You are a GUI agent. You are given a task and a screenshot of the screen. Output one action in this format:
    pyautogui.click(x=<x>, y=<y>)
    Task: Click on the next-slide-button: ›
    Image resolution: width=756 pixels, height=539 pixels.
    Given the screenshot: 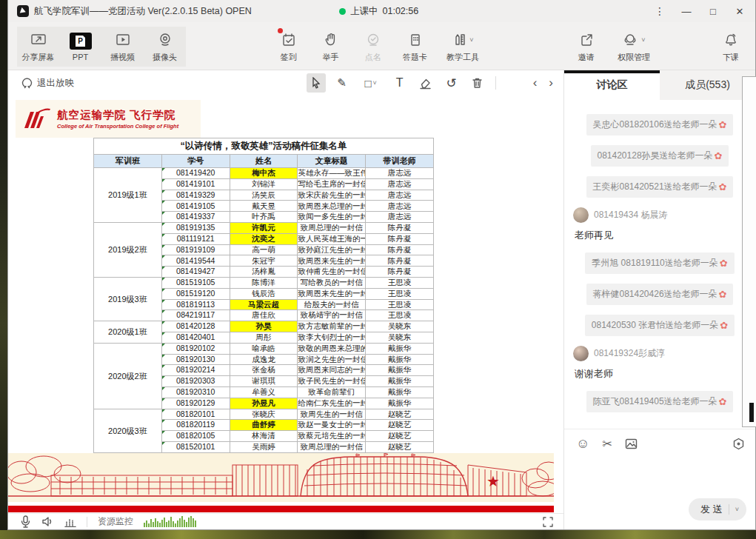 What is the action you would take?
    pyautogui.click(x=551, y=83)
    